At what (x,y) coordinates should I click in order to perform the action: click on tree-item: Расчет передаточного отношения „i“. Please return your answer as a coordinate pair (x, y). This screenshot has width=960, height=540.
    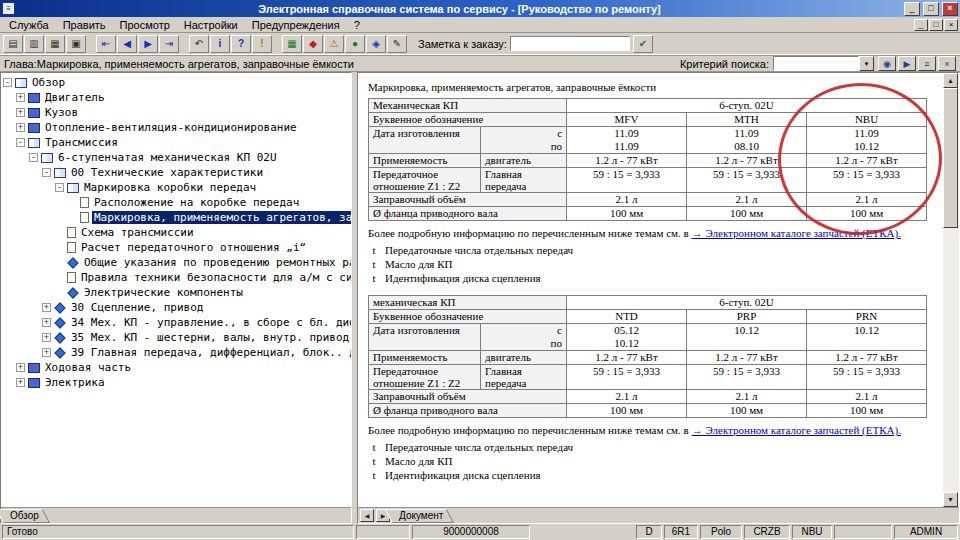
    Looking at the image, I should click on (176, 248).